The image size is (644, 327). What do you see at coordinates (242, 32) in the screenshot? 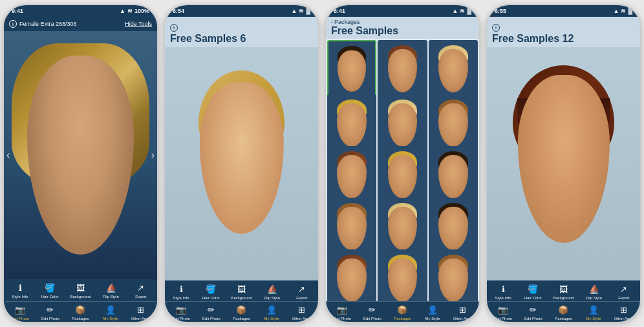
I see `header-2: i Free Samples 6` at bounding box center [242, 32].